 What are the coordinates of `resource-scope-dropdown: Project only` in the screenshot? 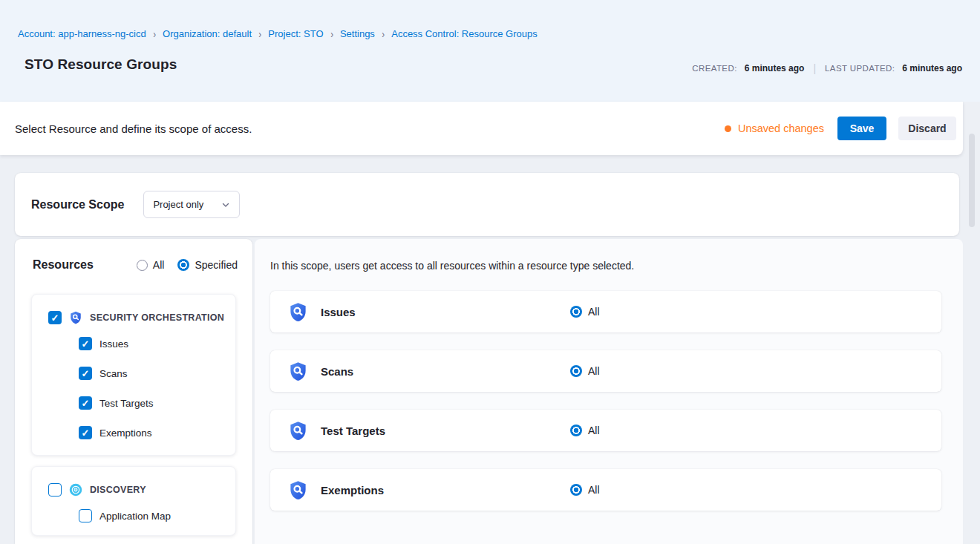 It's located at (192, 205).